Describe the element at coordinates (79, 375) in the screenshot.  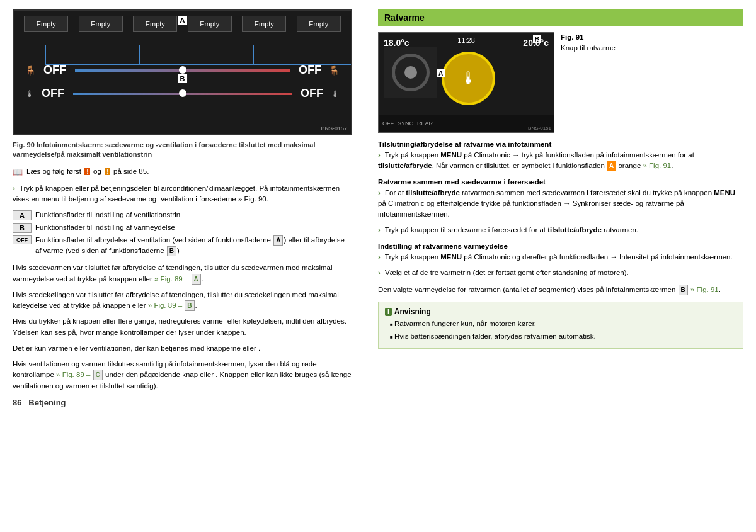
I see `ref-fig89-c: » Fig. 89 – C` at that location.